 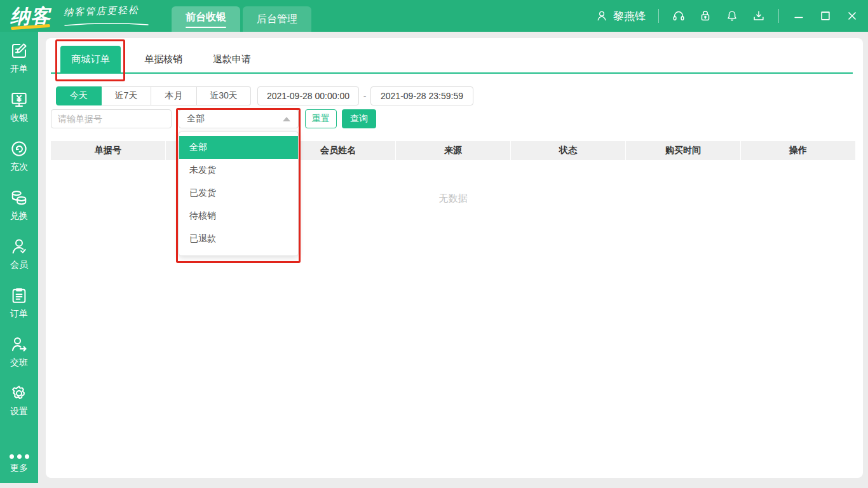 I want to click on sidebar-item-label: 设置, so click(x=19, y=412).